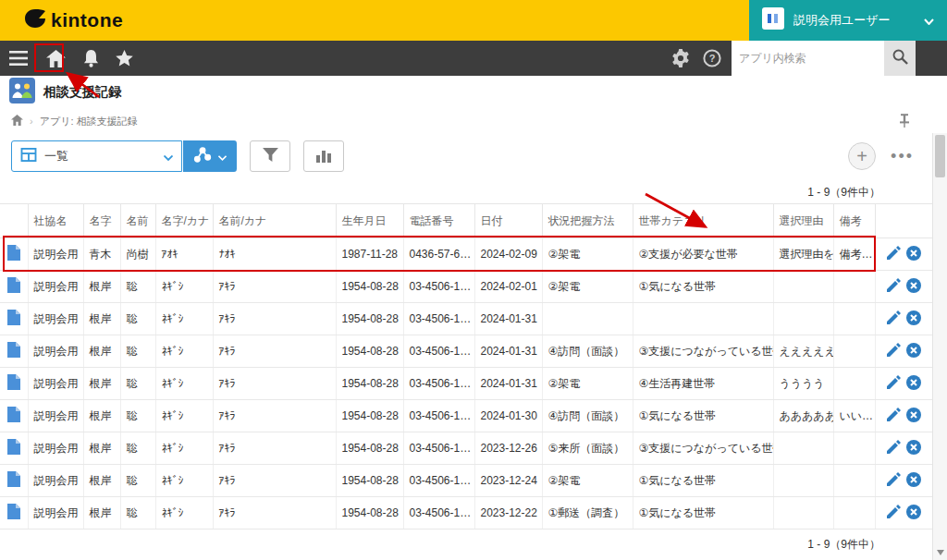 The height and width of the screenshot is (560, 947). Describe the element at coordinates (184, 222) in the screenshot. I see `column-header: 名字/カナ` at that location.